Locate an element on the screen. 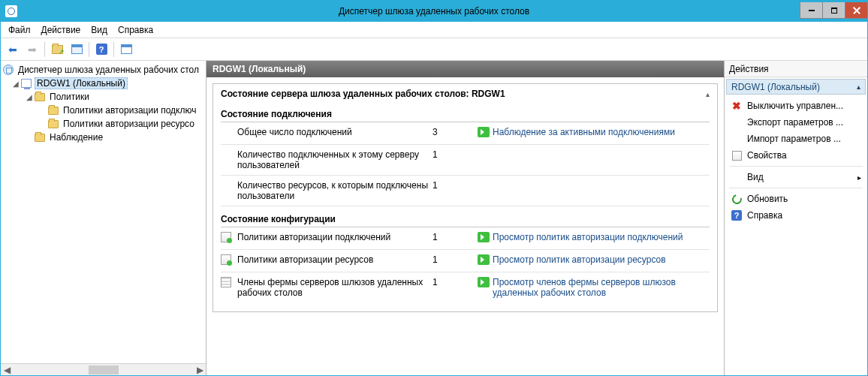 This screenshot has width=868, height=376. x-icon: ✖ is located at coordinates (737, 106).